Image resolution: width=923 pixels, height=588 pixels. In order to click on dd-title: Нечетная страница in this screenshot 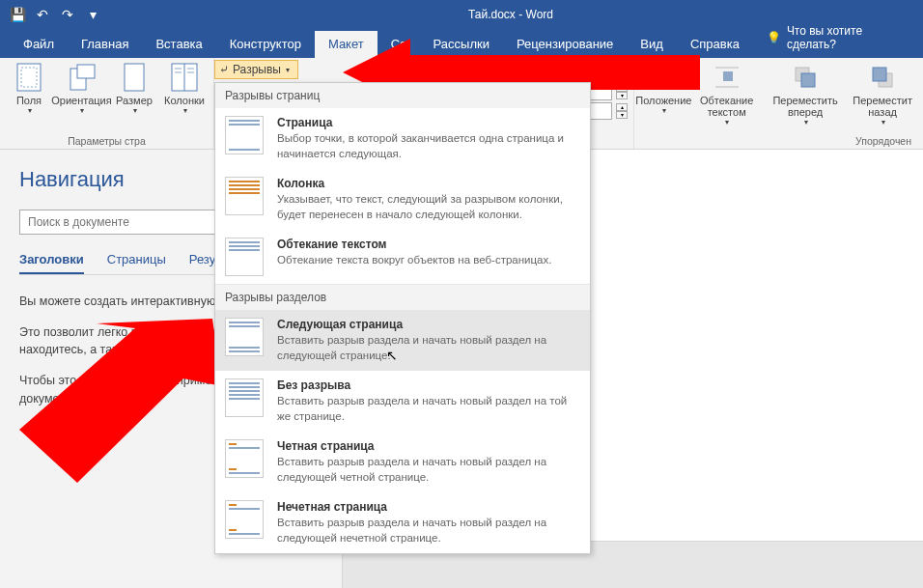, I will do `click(429, 507)`.